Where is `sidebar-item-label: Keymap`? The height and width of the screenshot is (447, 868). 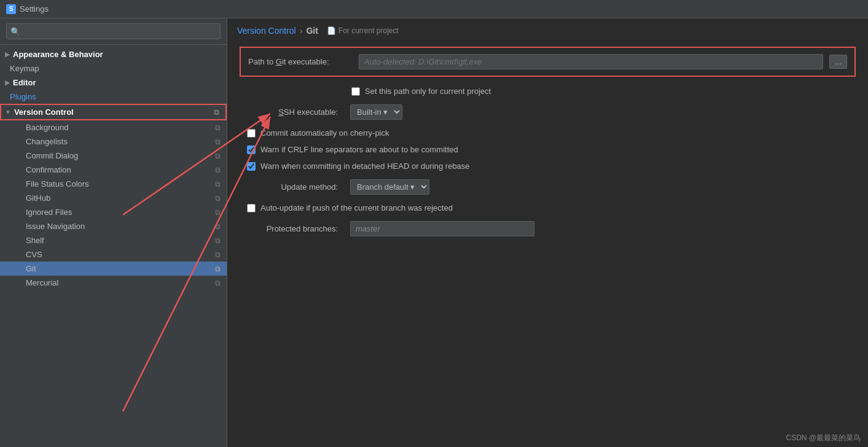
sidebar-item-label: Keymap is located at coordinates (25, 69).